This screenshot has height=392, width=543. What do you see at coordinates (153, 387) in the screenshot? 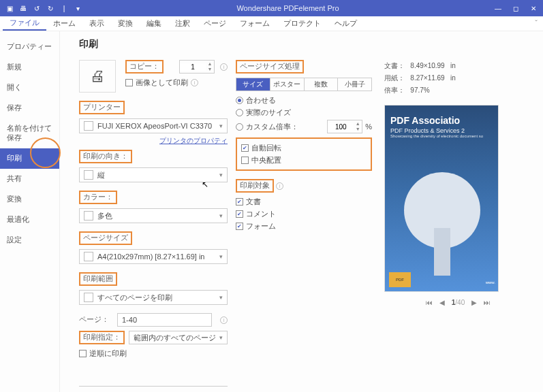
I see `divider` at bounding box center [153, 387].